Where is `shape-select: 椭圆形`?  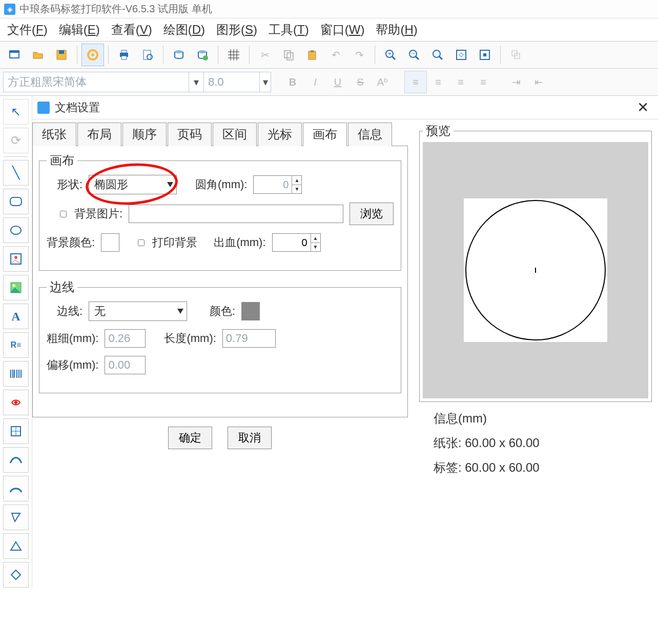
shape-select: 椭圆形 is located at coordinates (133, 185).